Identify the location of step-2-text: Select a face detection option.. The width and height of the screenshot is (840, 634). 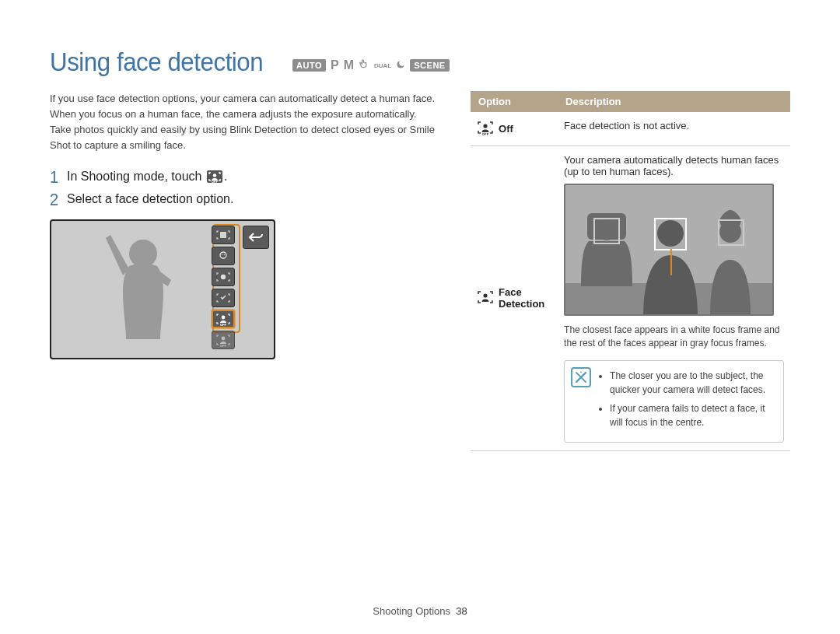
(150, 199).